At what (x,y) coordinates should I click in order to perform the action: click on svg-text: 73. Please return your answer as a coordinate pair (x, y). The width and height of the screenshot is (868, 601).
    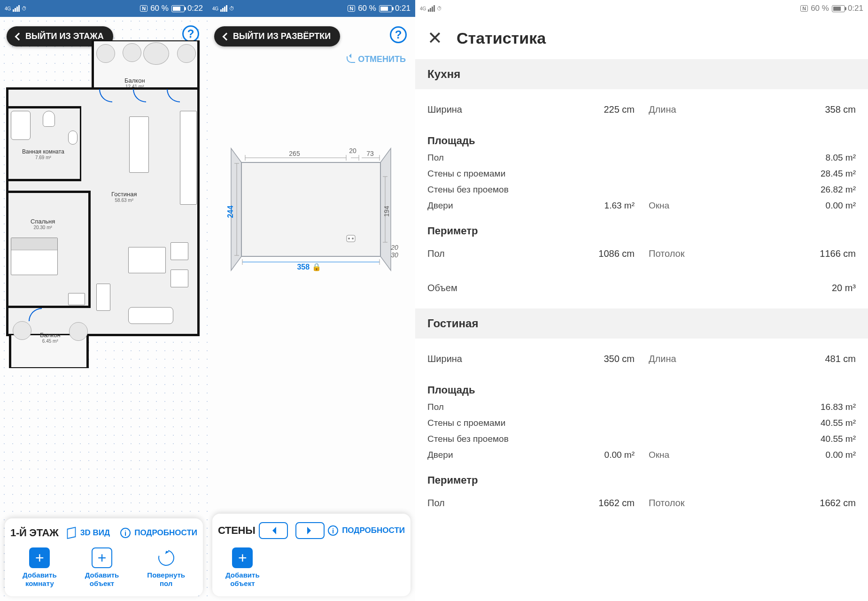
    Looking at the image, I should click on (370, 154).